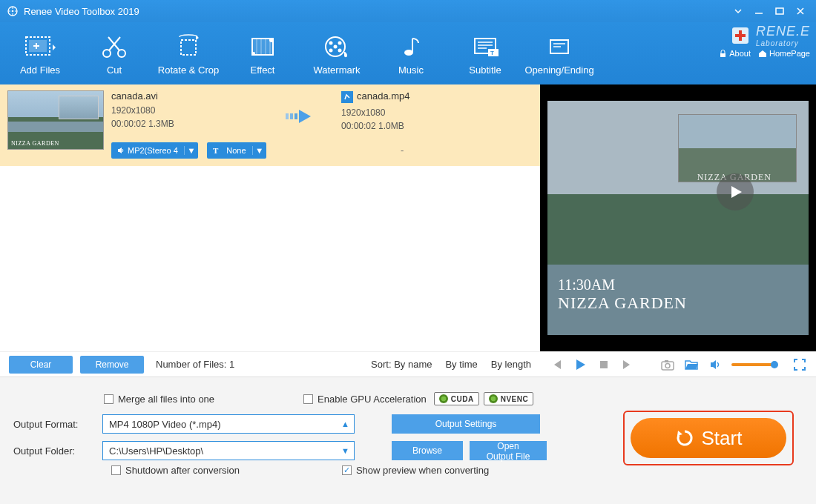 The height and width of the screenshot is (504, 816). What do you see at coordinates (800, 11) in the screenshot?
I see `close-button` at bounding box center [800, 11].